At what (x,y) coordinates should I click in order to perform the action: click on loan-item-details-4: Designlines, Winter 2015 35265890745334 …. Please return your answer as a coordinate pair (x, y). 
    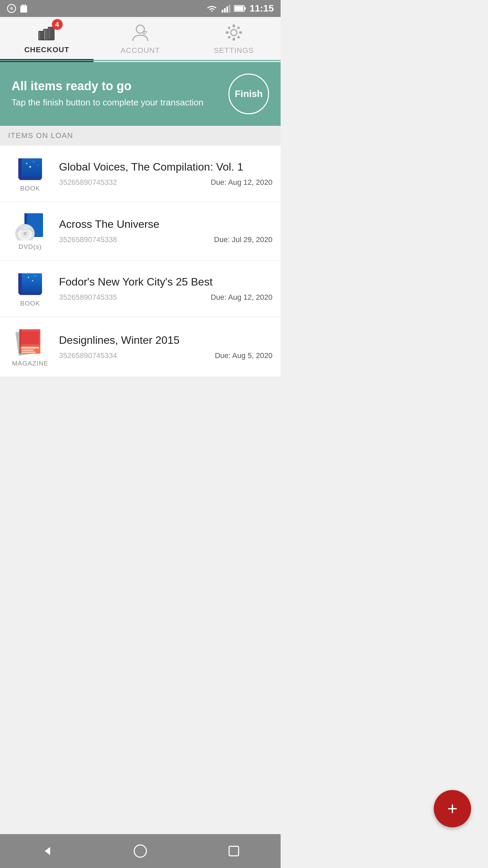
    Looking at the image, I should click on (162, 347).